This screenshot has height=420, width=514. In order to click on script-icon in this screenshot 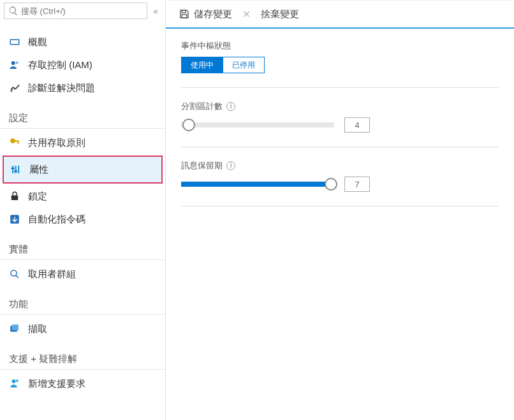, I will do `click(15, 219)`.